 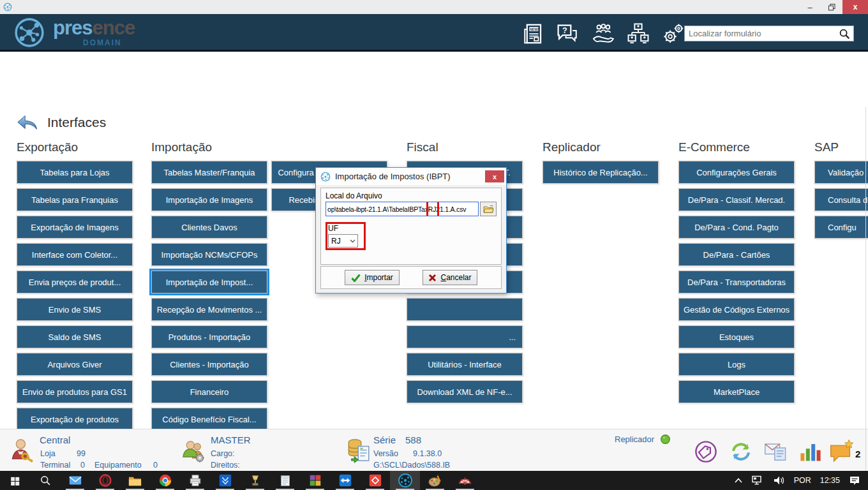 What do you see at coordinates (402, 209) in the screenshot?
I see `file-path-input: op\tabela-ibpt-21.1.A\TabelaIBPTaxRJ21.1…` at bounding box center [402, 209].